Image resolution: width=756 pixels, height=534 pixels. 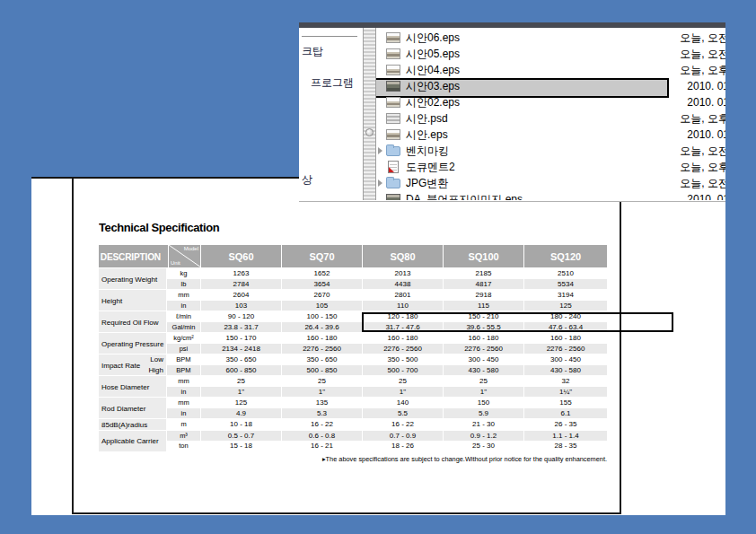 I want to click on group-label-text: Operating Pressure, so click(x=133, y=343).